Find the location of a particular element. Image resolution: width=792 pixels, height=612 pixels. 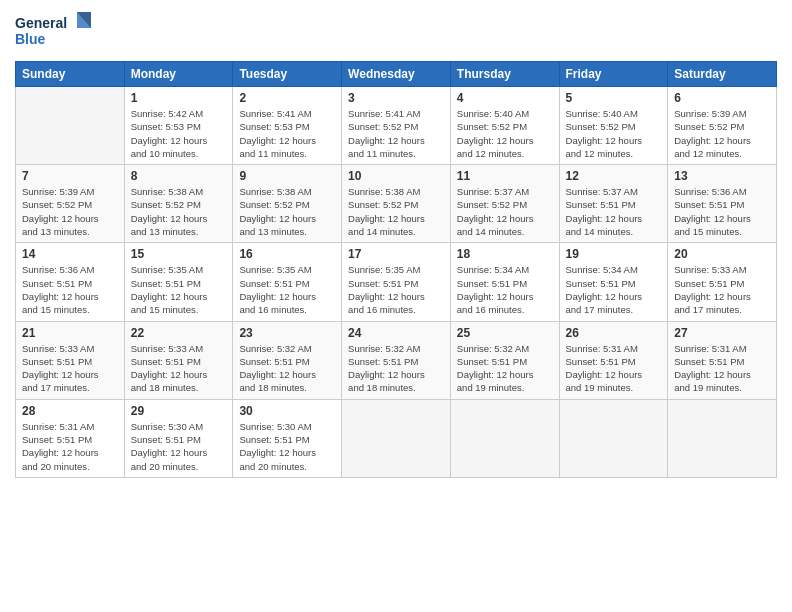

calendar-header-saturday: Saturday is located at coordinates (722, 74).